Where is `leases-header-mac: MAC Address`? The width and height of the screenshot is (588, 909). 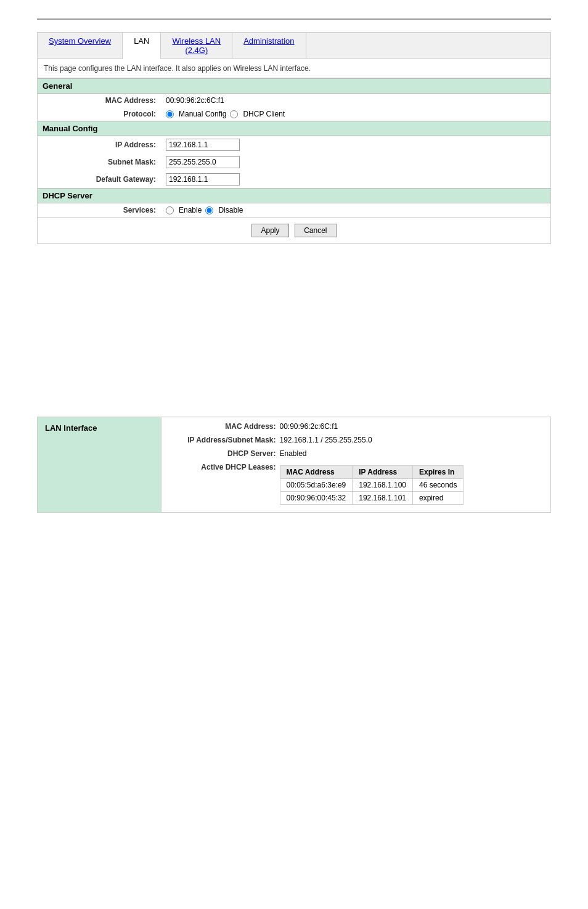 leases-header-mac: MAC Address is located at coordinates (316, 472).